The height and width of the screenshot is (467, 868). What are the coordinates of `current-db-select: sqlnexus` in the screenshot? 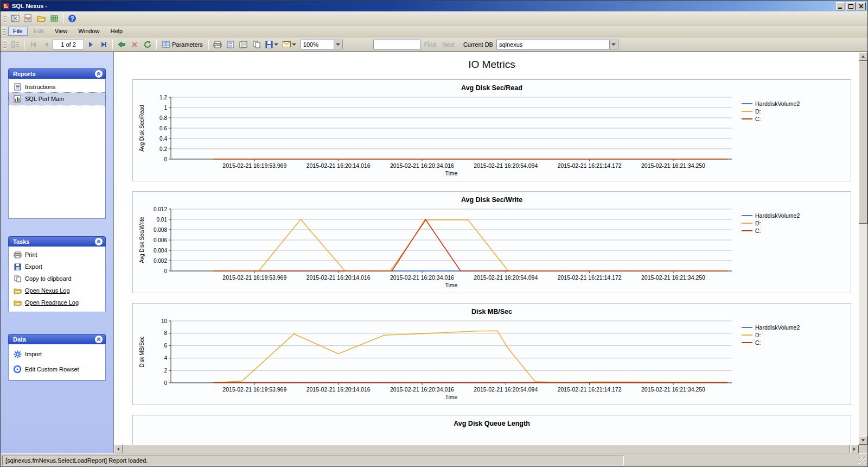 It's located at (558, 45).